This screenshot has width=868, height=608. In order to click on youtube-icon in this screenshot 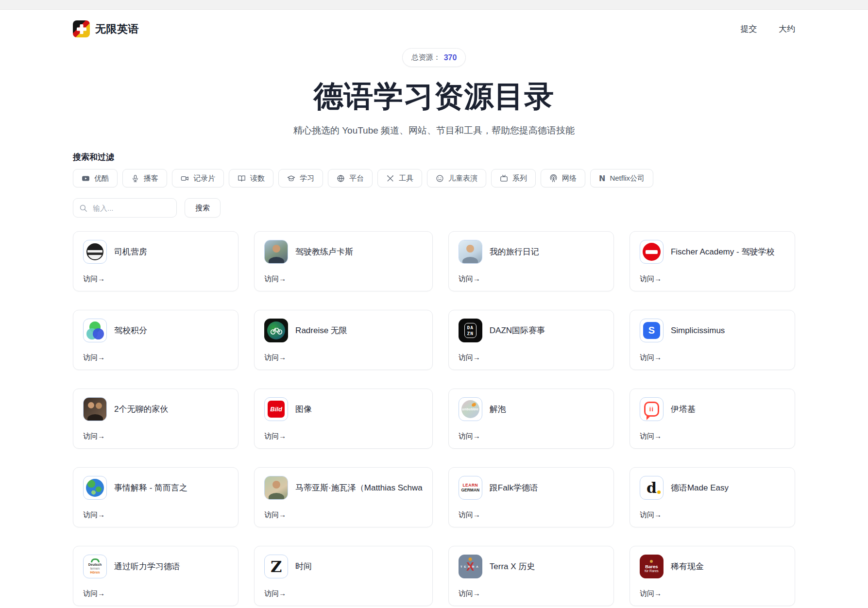, I will do `click(85, 179)`.